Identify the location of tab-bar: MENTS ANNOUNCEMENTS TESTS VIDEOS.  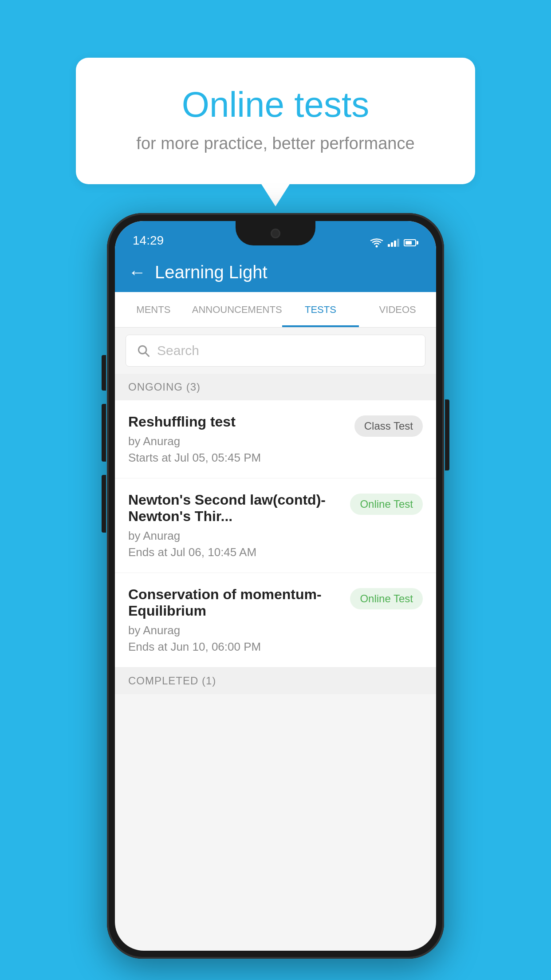
(276, 310).